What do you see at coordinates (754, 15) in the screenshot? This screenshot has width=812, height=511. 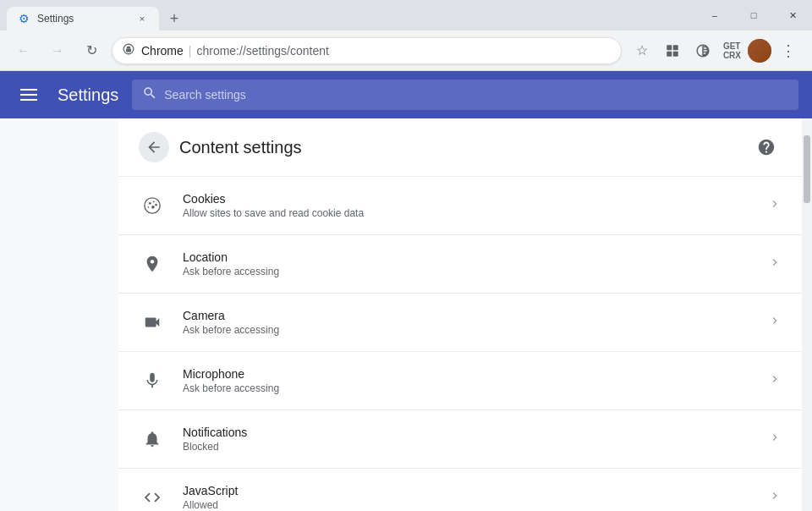 I see `window-controls: – □ ✕` at bounding box center [754, 15].